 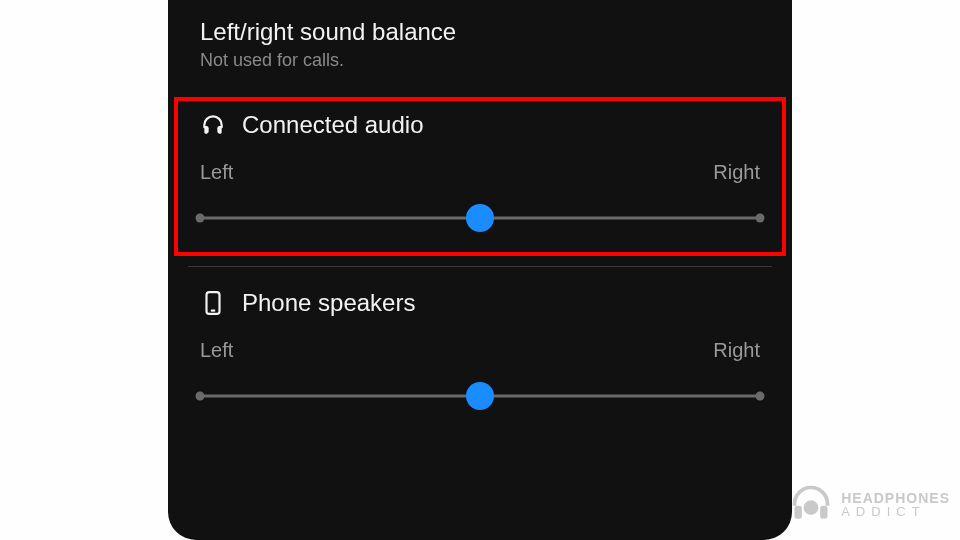 What do you see at coordinates (480, 350) in the screenshot?
I see `speakers-slider-labels: Left Right` at bounding box center [480, 350].